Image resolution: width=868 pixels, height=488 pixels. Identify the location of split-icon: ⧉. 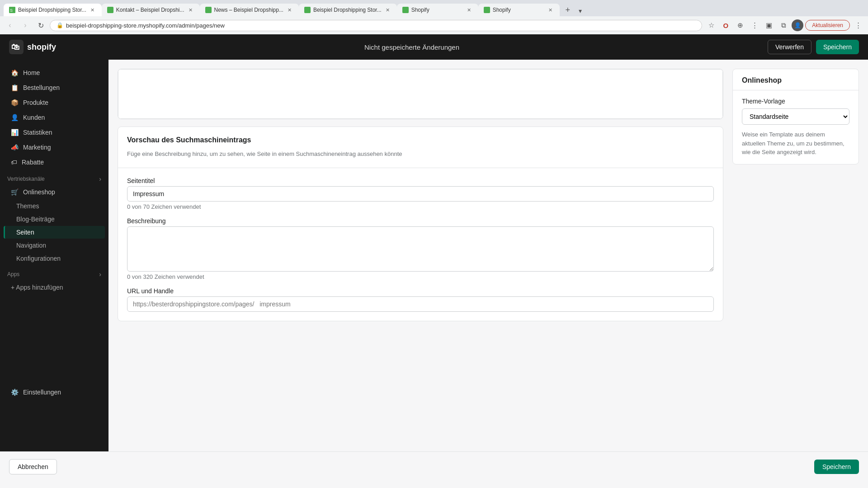
(783, 25).